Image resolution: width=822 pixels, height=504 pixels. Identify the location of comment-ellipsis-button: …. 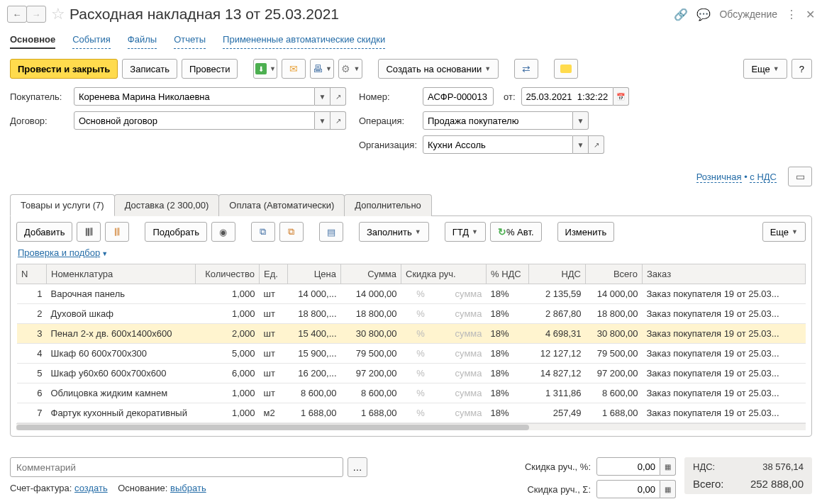
(357, 467).